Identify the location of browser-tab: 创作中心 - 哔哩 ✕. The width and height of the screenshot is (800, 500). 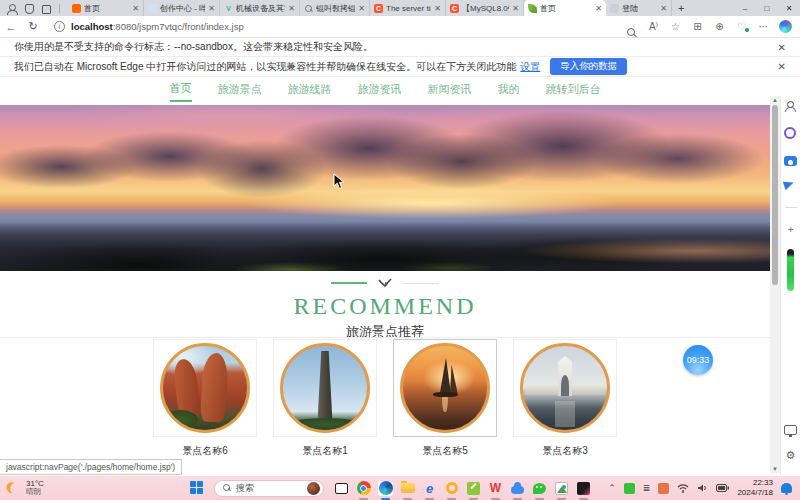
(182, 8).